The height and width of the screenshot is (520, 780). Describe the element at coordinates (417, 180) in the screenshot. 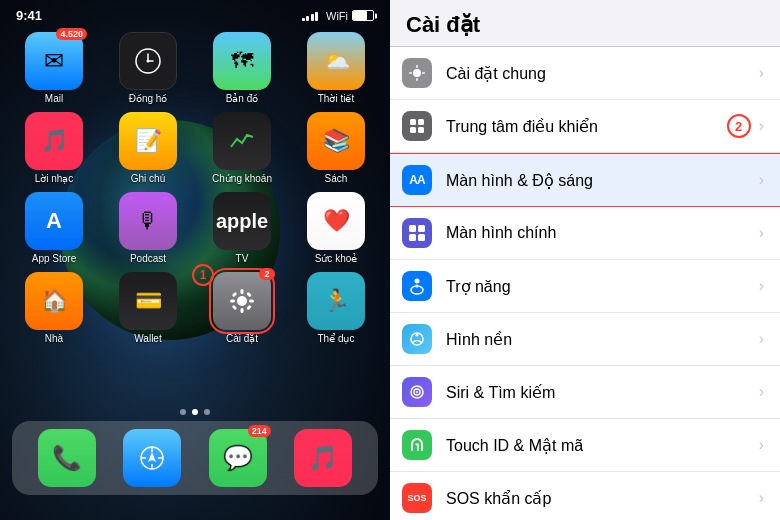

I see `display-icon: AA` at that location.